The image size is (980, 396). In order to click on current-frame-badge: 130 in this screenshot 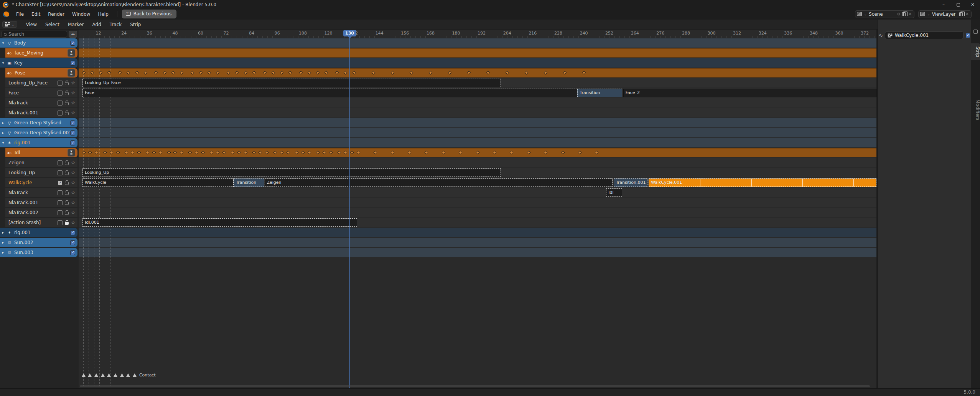, I will do `click(350, 33)`.